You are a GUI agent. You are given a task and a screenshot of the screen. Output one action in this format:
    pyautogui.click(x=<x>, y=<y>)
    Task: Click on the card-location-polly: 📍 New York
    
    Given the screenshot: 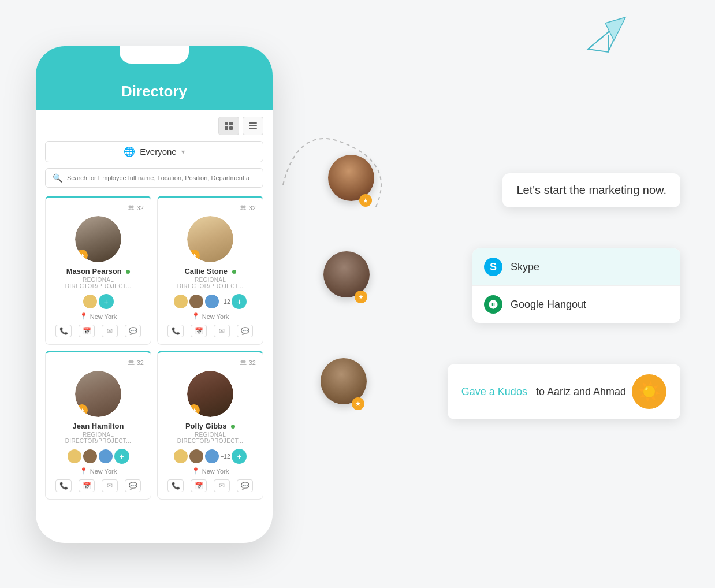 What is the action you would take?
    pyautogui.click(x=210, y=471)
    